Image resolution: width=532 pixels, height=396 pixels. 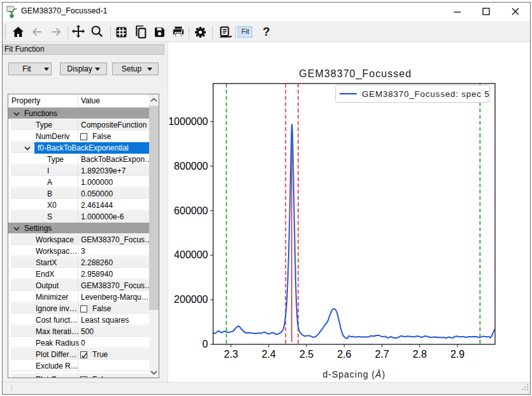 I want to click on svg-text: 600000, so click(x=191, y=210).